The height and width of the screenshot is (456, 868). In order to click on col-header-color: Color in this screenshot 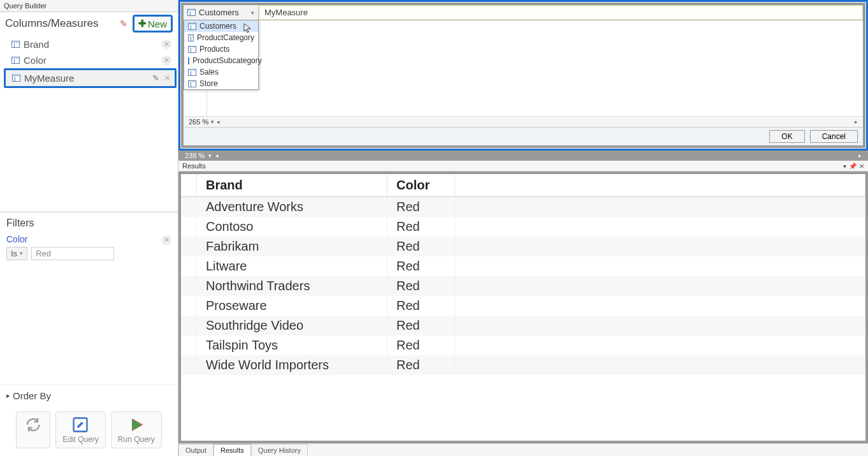, I will do `click(421, 186)`.